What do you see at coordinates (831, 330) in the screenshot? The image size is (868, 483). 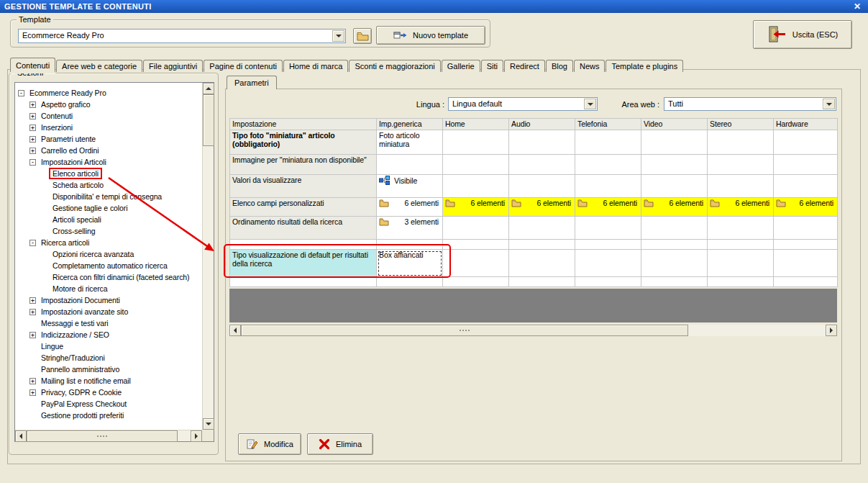 I see `scroll-right-icon` at bounding box center [831, 330].